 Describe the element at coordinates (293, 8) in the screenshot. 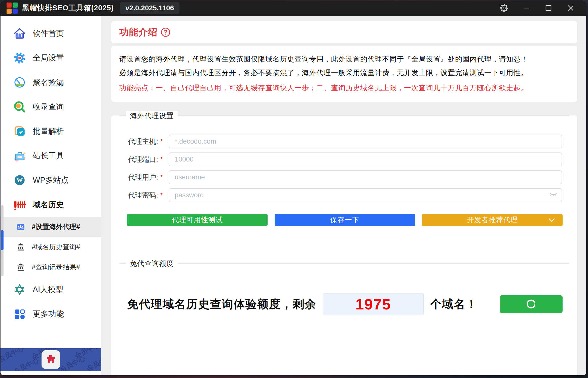

I see `title-bar: 黑帽快排SEO工具箱(2025) v2.0.2025.1106` at that location.